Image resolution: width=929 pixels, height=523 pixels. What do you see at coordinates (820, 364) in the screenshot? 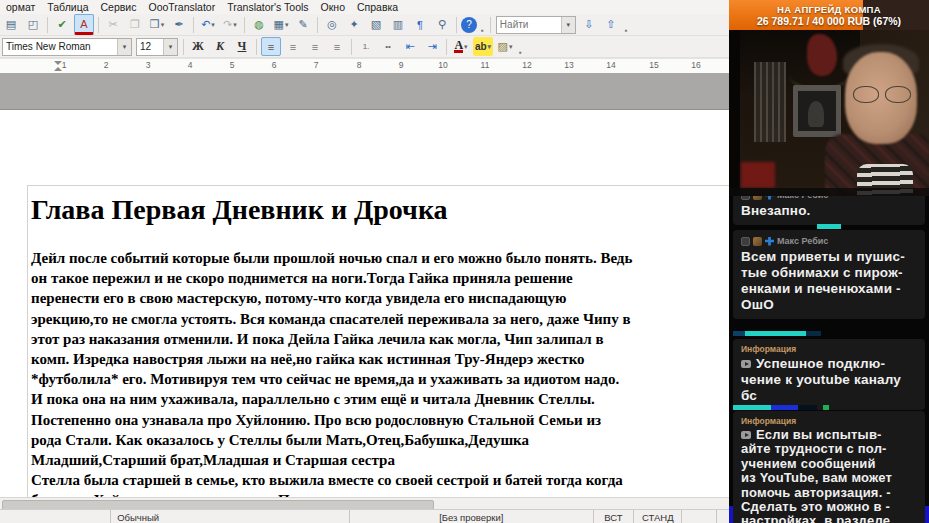
I see `chat-text: Успешное подклю-` at bounding box center [820, 364].